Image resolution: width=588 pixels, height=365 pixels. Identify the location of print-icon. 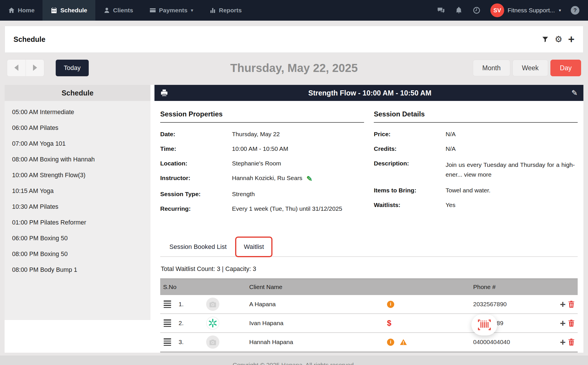
(164, 93).